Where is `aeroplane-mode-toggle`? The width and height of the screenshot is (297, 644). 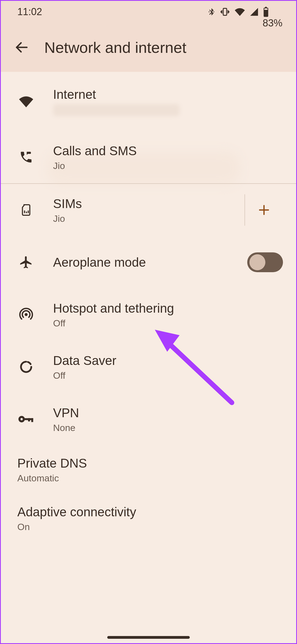 aeroplane-mode-toggle is located at coordinates (265, 262).